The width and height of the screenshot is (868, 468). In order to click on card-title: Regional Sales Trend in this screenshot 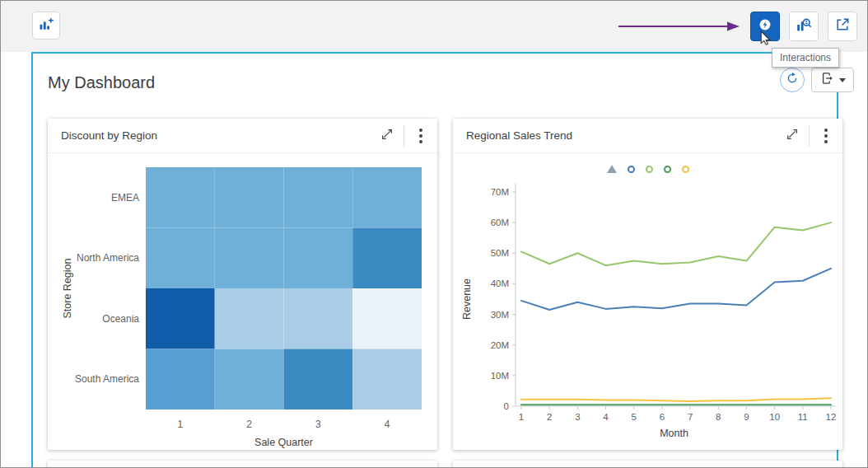, I will do `click(621, 135)`.